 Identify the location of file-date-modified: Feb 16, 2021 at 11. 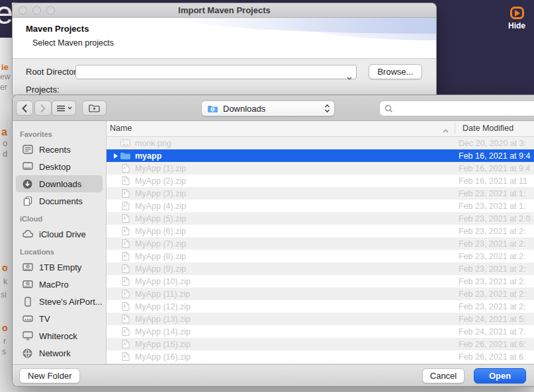
(493, 181).